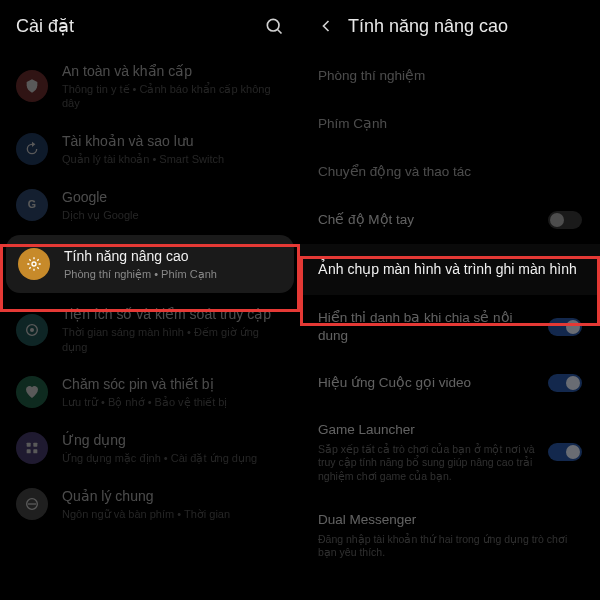 Image resolution: width=600 pixels, height=600 pixels. Describe the element at coordinates (32, 504) in the screenshot. I see `general-icon` at that location.